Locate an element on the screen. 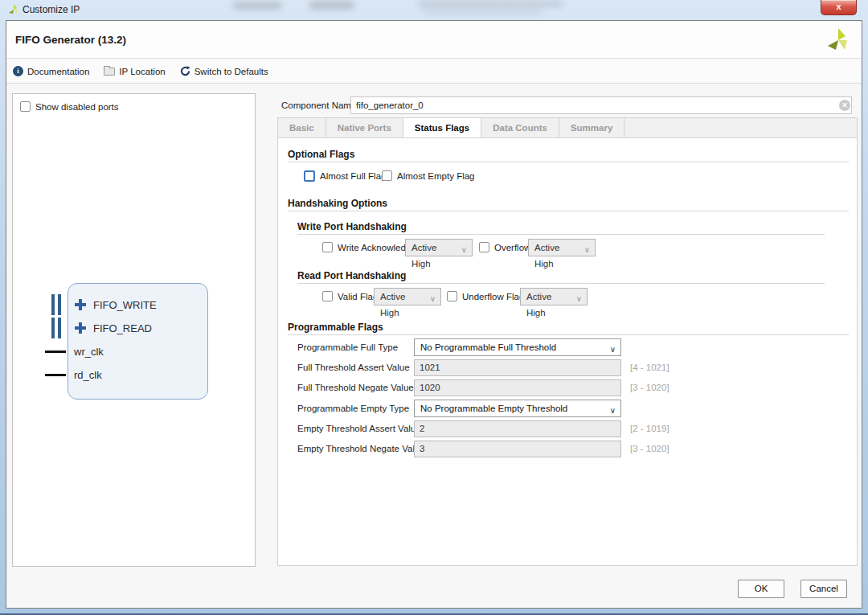  almost-full-flag-label: Almost Full Flag is located at coordinates (353, 176).